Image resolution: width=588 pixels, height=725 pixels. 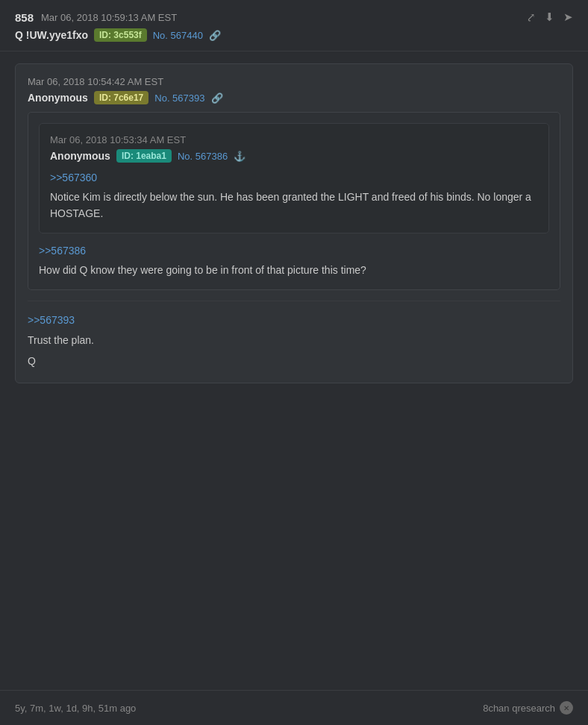 I want to click on arrow-icon: ➤, so click(x=569, y=17).